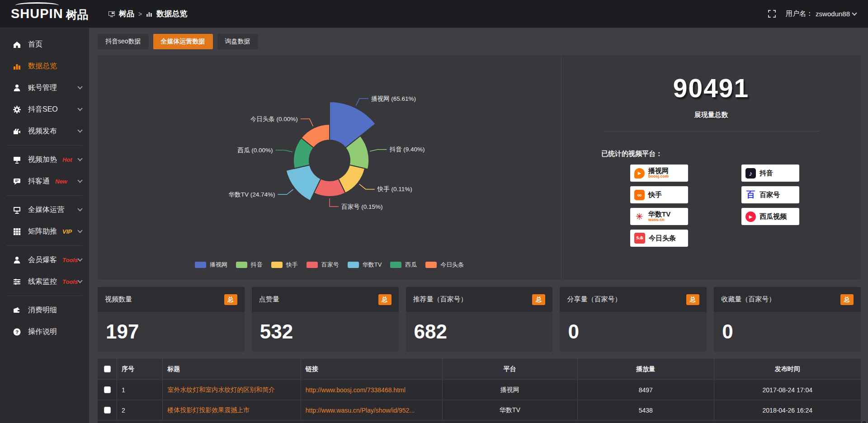  Describe the element at coordinates (646, 369) in the screenshot. I see `col-plays: 播放量` at that location.